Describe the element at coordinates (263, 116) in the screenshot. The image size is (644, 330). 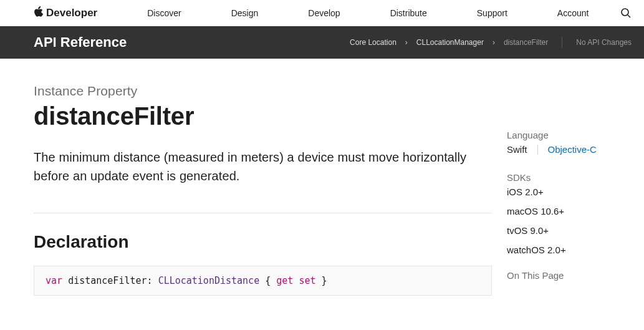
I see `page-title: distanceFilter` at that location.